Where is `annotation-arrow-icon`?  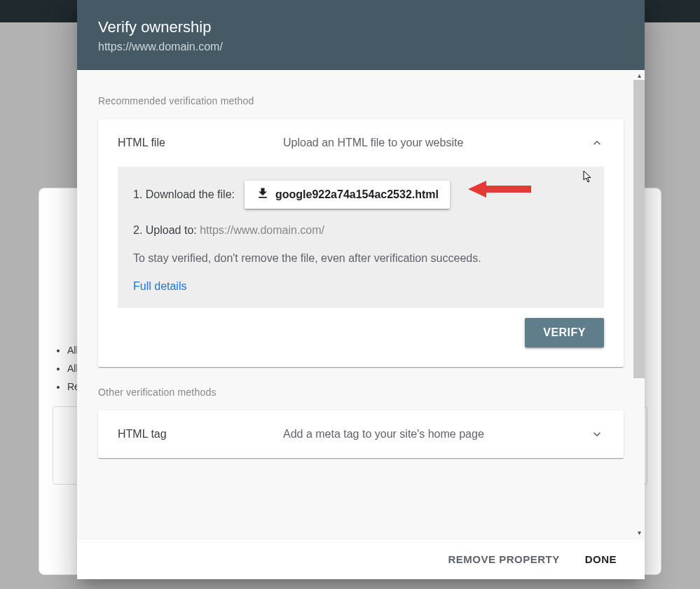 annotation-arrow-icon is located at coordinates (500, 189).